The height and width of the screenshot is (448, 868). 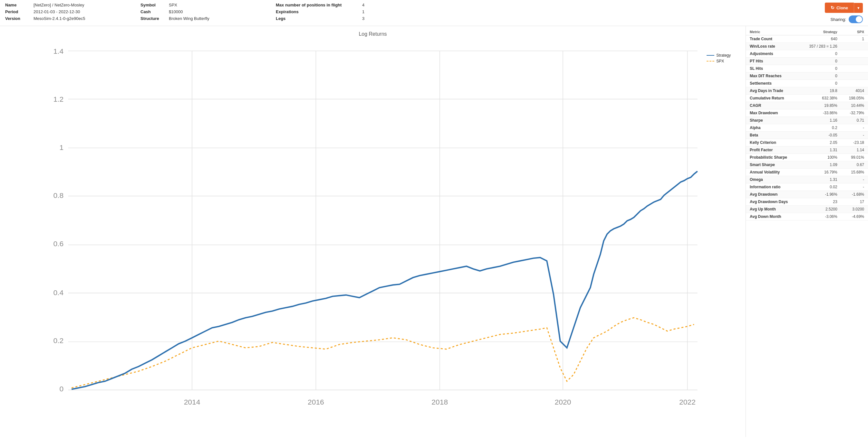 I want to click on svg-text: 2016, so click(x=316, y=402).